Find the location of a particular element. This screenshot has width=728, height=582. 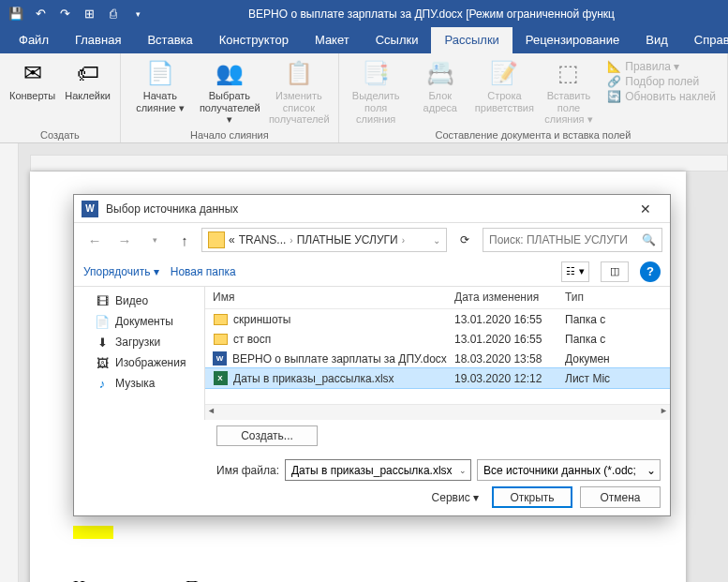

tab-insert: Вставка is located at coordinates (170, 40).